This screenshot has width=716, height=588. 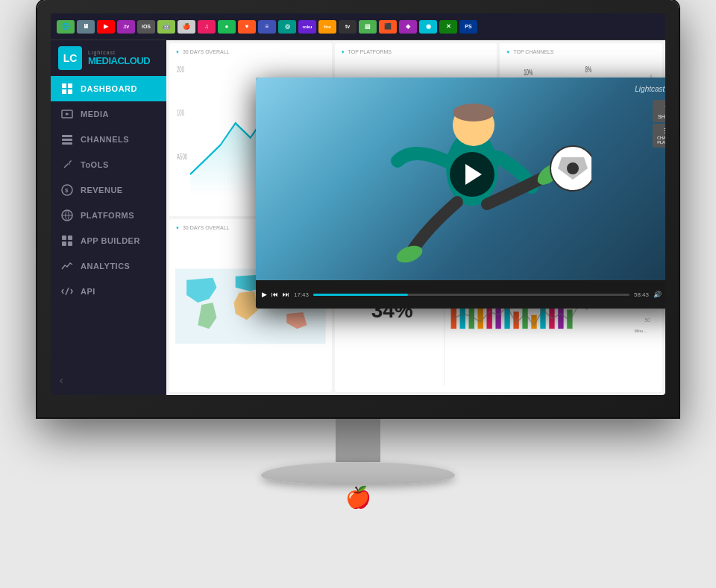 What do you see at coordinates (109, 190) in the screenshot?
I see `sidebar-item-revenue: $ REVENUE` at bounding box center [109, 190].